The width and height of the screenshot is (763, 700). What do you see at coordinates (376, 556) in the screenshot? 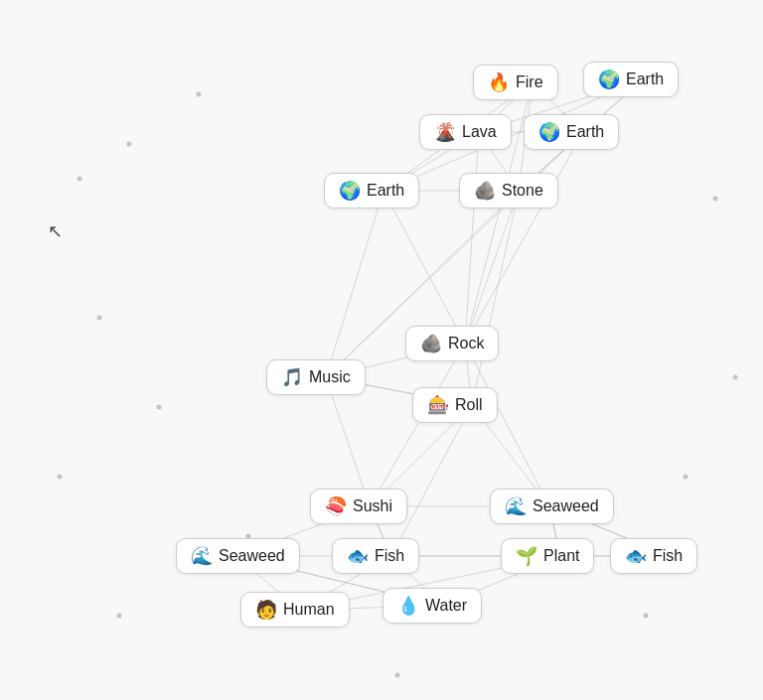
I see `element-card-fish1: 🐟Fish` at bounding box center [376, 556].